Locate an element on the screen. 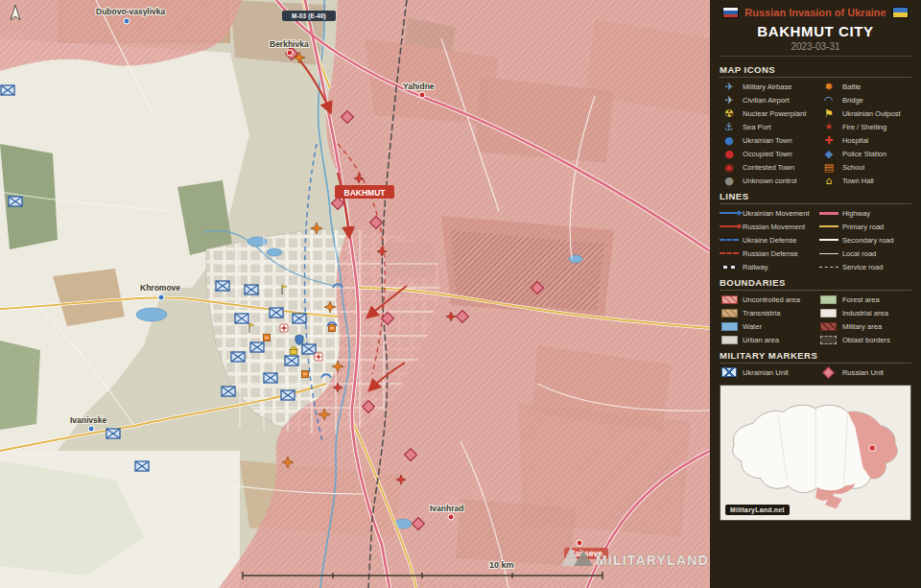 The height and width of the screenshot is (588, 921). uncontrolled-area-swatch is located at coordinates (729, 299).